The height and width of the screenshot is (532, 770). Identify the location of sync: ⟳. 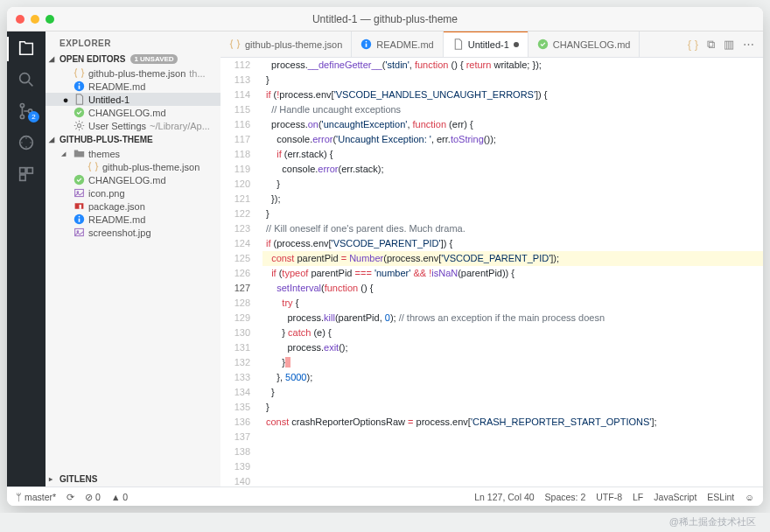
(70, 497).